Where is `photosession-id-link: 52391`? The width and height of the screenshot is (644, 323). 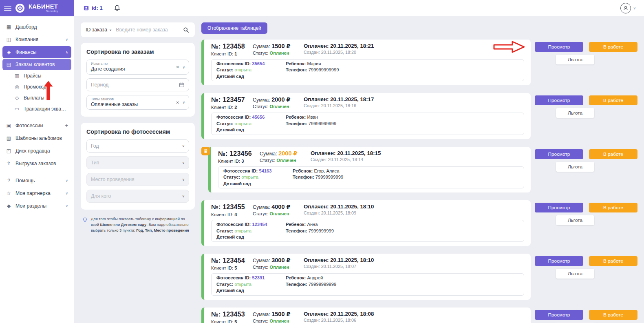
photosession-id-link: 52391 is located at coordinates (258, 278).